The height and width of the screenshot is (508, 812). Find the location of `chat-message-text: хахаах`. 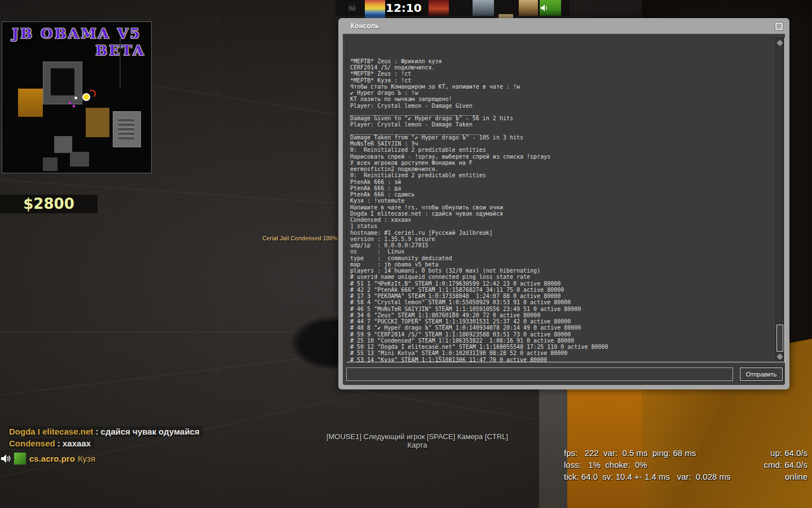

chat-message-text: хахаах is located at coordinates (77, 444).